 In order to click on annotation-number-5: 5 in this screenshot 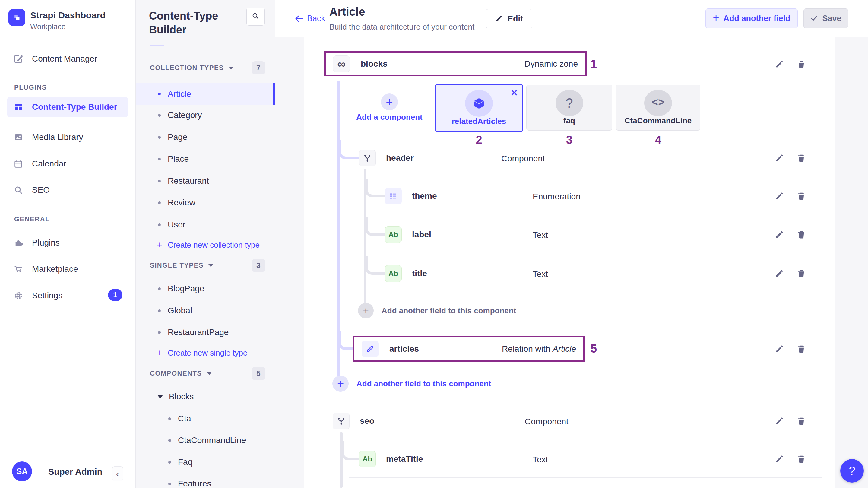, I will do `click(594, 349)`.